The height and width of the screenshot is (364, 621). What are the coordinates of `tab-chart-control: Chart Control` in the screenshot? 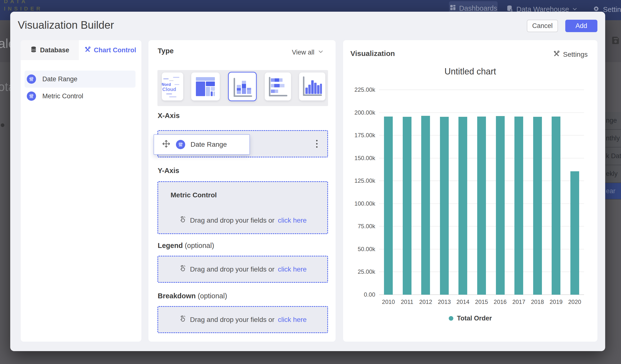 It's located at (110, 50).